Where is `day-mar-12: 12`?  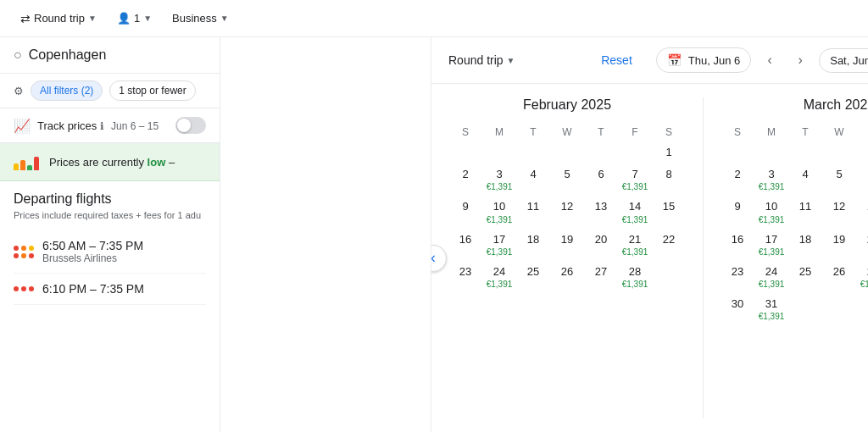
day-mar-12: 12 is located at coordinates (839, 212).